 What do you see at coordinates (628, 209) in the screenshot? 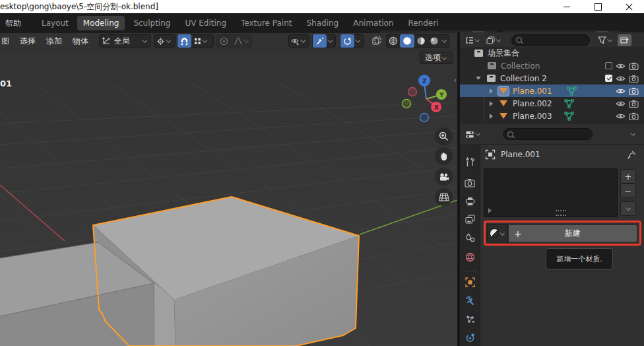
I see `slot-specials-button` at bounding box center [628, 209].